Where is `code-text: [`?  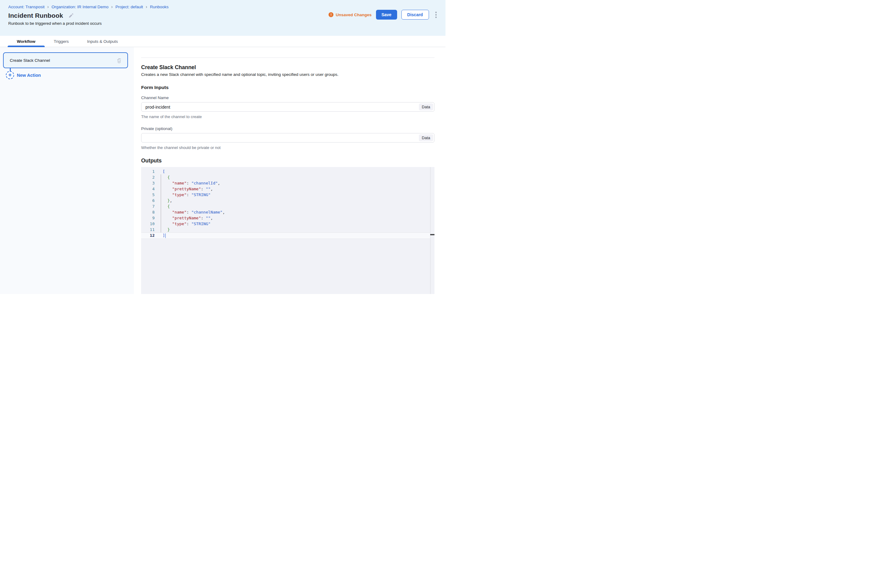 code-text: [ is located at coordinates (161, 172).